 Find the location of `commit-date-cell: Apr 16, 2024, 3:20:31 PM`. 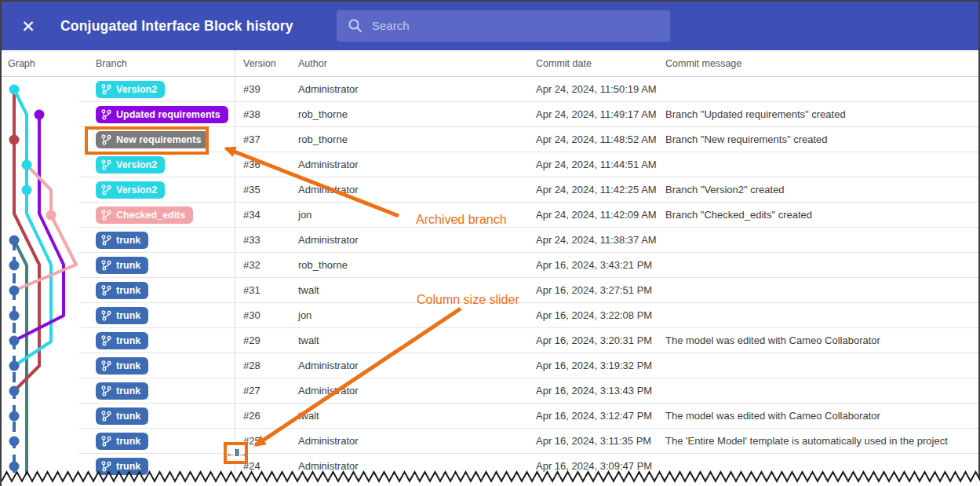

commit-date-cell: Apr 16, 2024, 3:20:31 PM is located at coordinates (594, 341).